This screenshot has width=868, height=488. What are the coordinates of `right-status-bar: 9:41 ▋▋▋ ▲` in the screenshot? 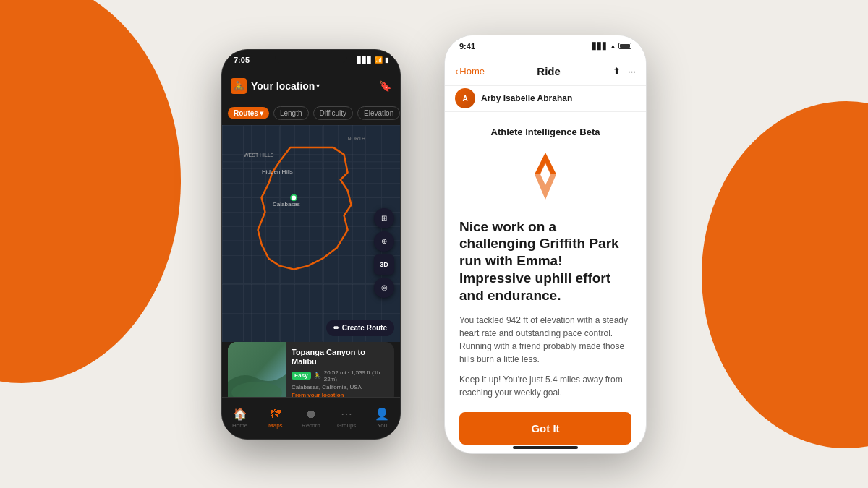 It's located at (545, 46).